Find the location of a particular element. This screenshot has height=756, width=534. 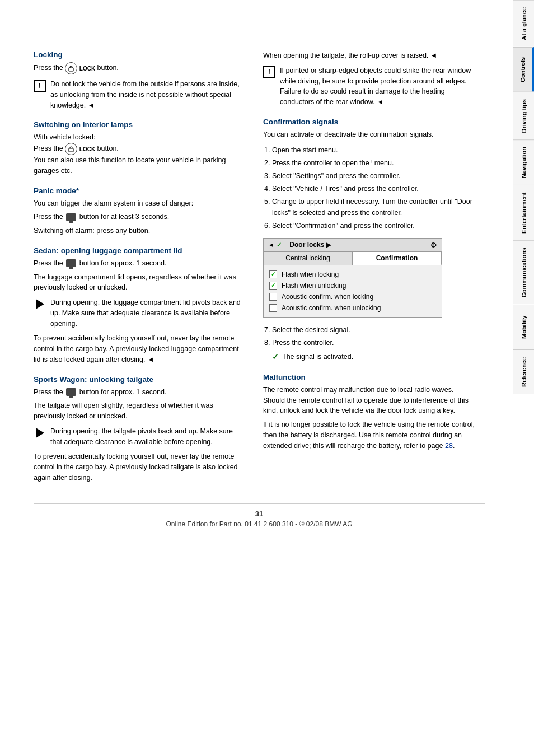

step-6: Select "Confirmation" and press the cont… is located at coordinates (374, 226).